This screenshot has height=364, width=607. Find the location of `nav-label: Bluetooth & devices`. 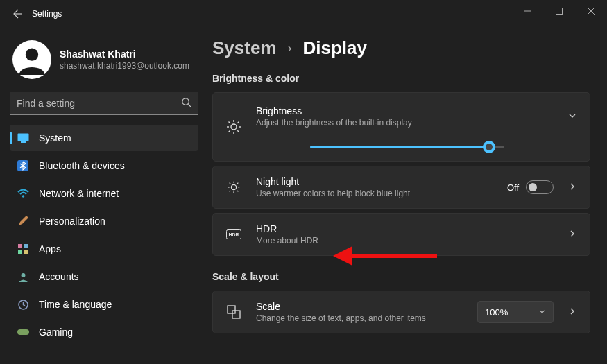

nav-label: Bluetooth & devices is located at coordinates (82, 166).